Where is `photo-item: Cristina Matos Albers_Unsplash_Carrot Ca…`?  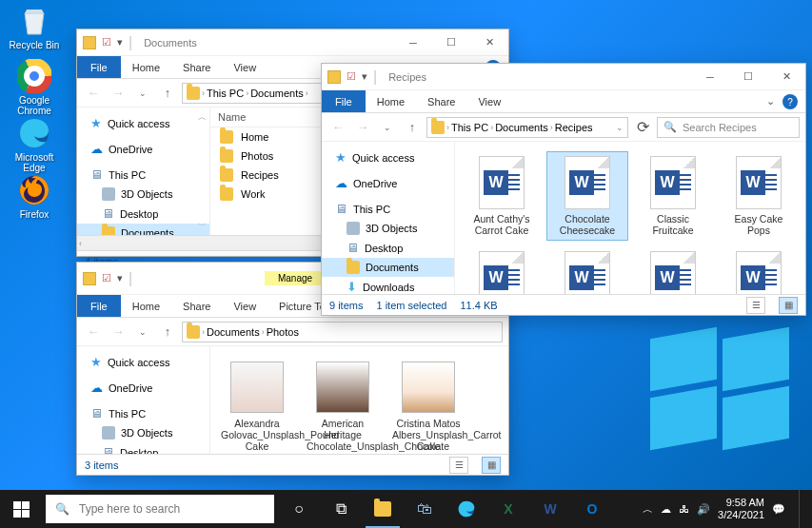
photo-item: Cristina Matos Albers_Unsplash_Carrot Ca… is located at coordinates (428, 405).